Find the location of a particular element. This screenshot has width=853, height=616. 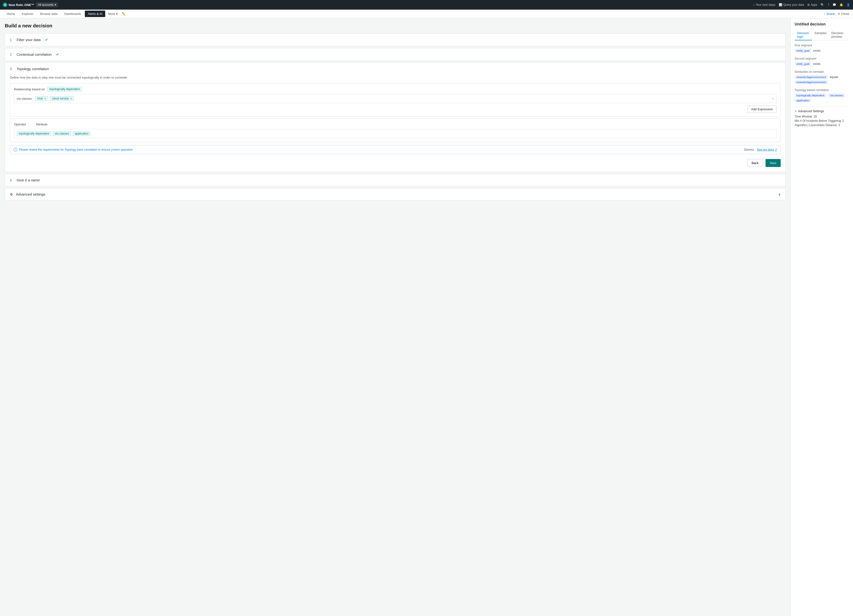

tab-decision-logic: Decision logic is located at coordinates (803, 35).